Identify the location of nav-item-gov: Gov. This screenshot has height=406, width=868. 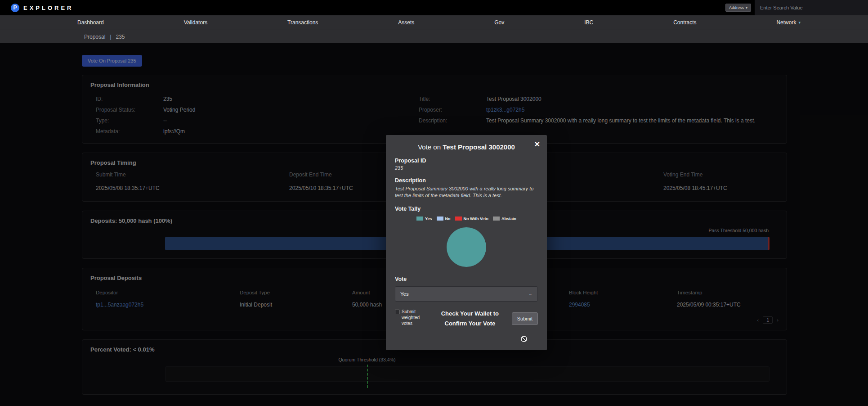
(499, 23).